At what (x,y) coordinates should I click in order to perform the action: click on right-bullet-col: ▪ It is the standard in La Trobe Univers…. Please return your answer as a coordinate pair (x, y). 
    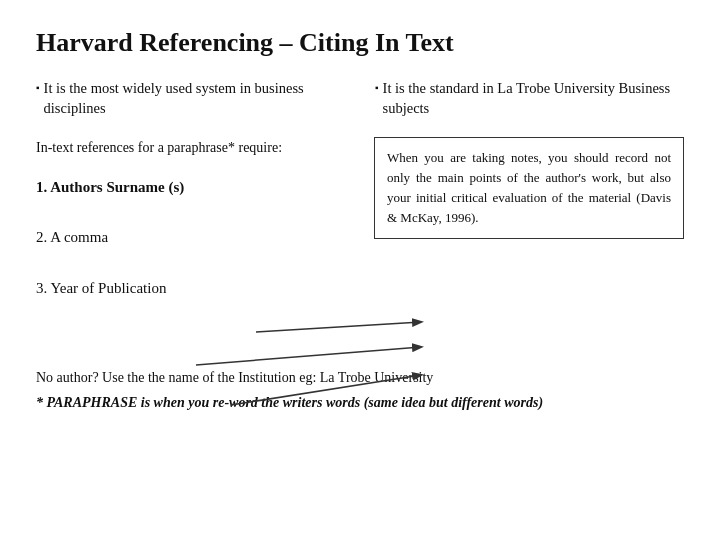
    Looking at the image, I should click on (530, 98).